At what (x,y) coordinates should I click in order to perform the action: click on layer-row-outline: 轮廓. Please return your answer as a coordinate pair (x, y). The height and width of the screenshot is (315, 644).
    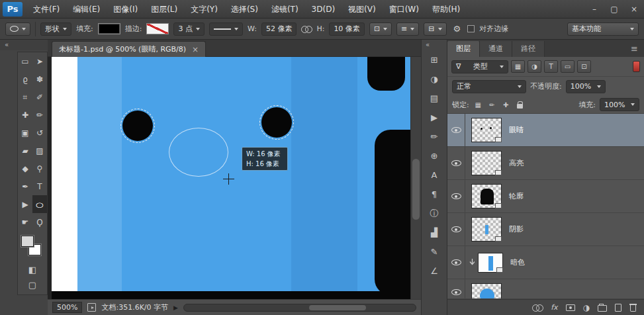
    Looking at the image, I should click on (545, 197).